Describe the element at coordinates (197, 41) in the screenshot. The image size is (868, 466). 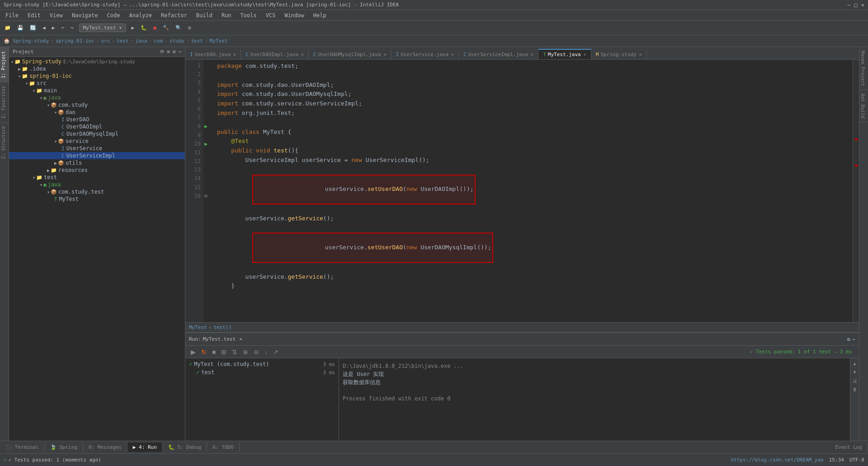
I see `nav-test2: test` at that location.